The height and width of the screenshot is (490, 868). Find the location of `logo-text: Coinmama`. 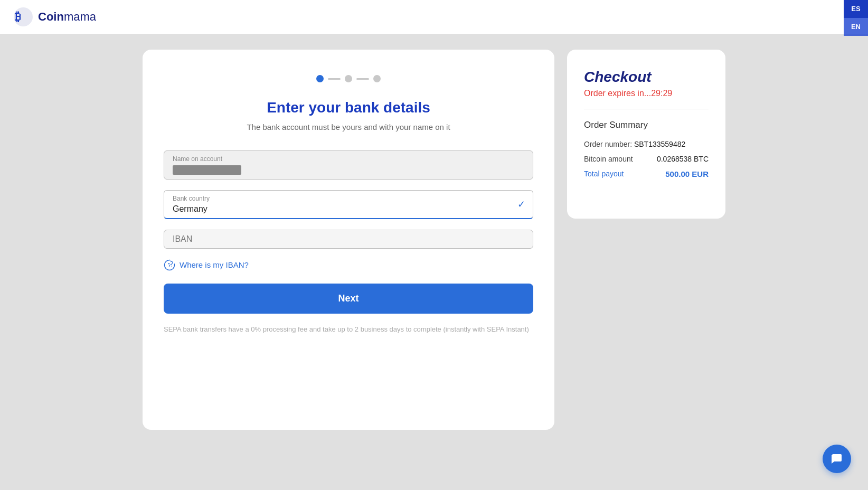

logo-text: Coinmama is located at coordinates (67, 17).